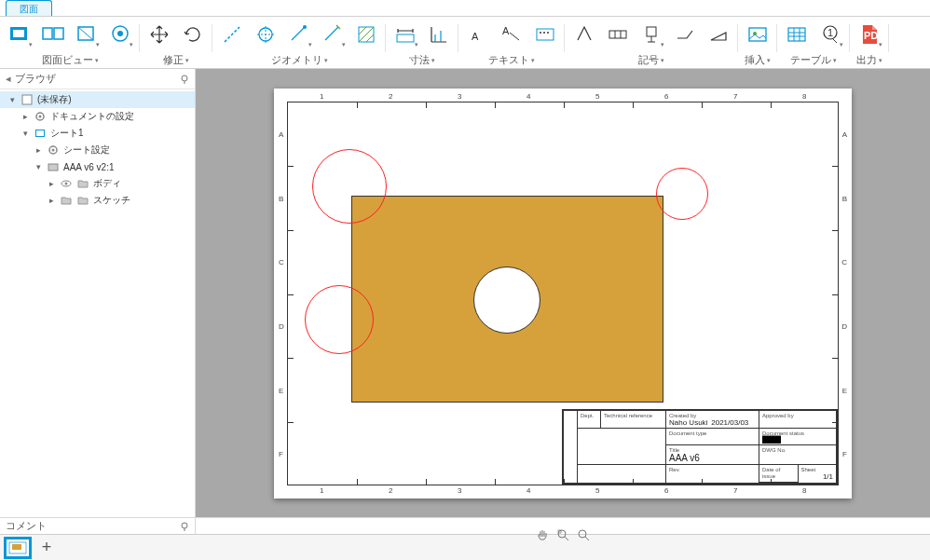  I want to click on tree-label: スケッチ, so click(112, 200).